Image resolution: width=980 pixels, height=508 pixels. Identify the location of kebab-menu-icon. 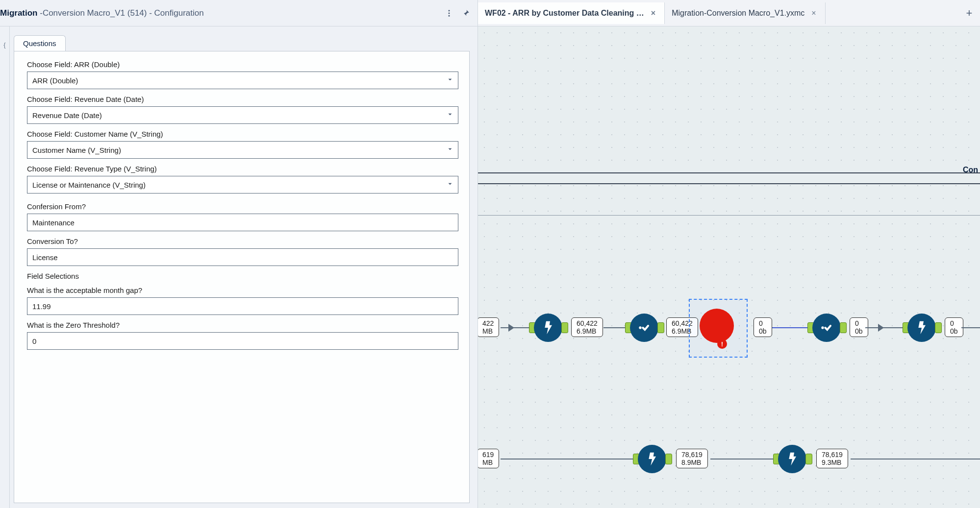
(449, 13).